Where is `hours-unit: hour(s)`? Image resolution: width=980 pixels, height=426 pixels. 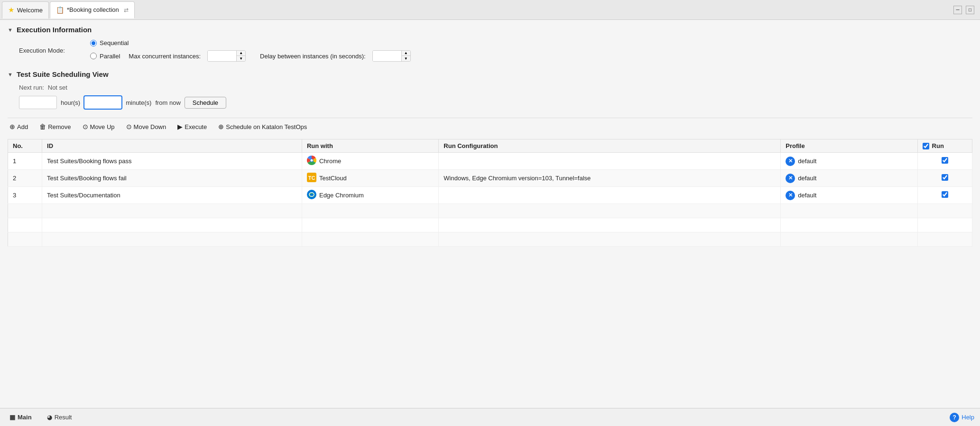 hours-unit: hour(s) is located at coordinates (70, 102).